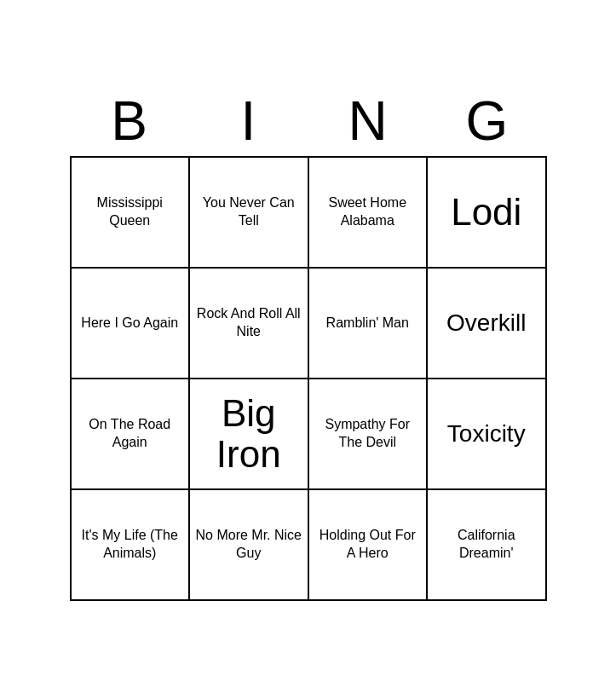 This screenshot has width=616, height=682. What do you see at coordinates (486, 323) in the screenshot?
I see `cell-text-7: Overkill` at bounding box center [486, 323].